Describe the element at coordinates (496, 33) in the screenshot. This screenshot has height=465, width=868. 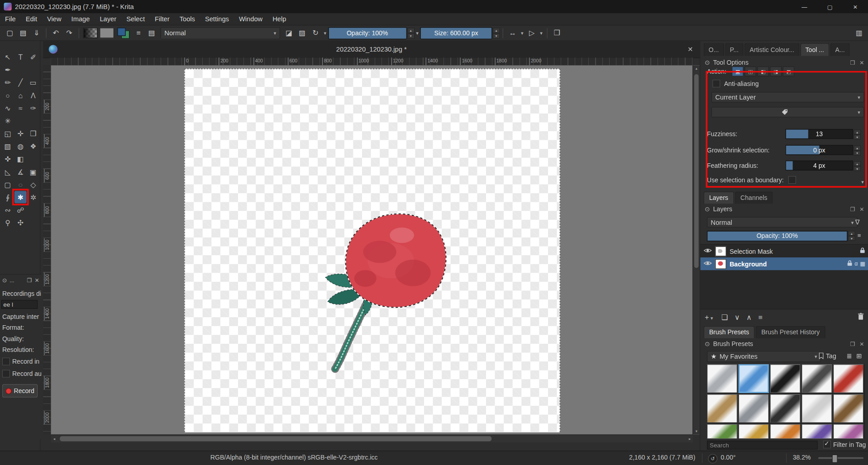
I see `size-spinner: ▴▾` at that location.